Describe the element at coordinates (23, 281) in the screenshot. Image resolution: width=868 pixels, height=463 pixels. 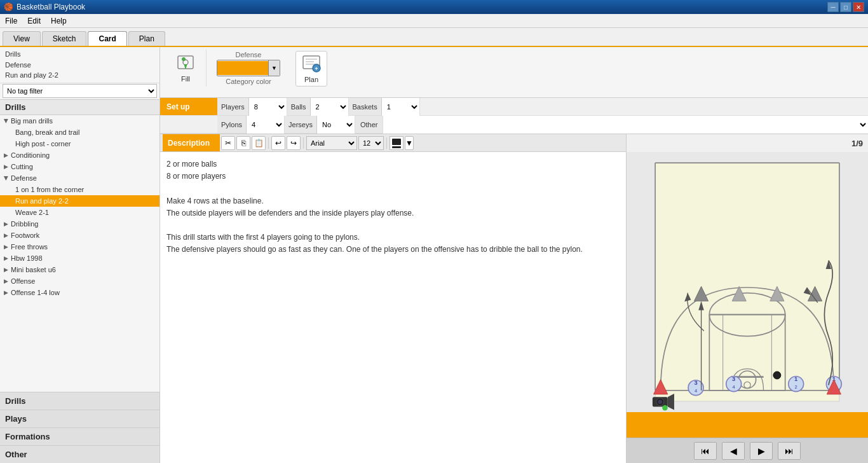
I see `category-label: Offense` at that location.